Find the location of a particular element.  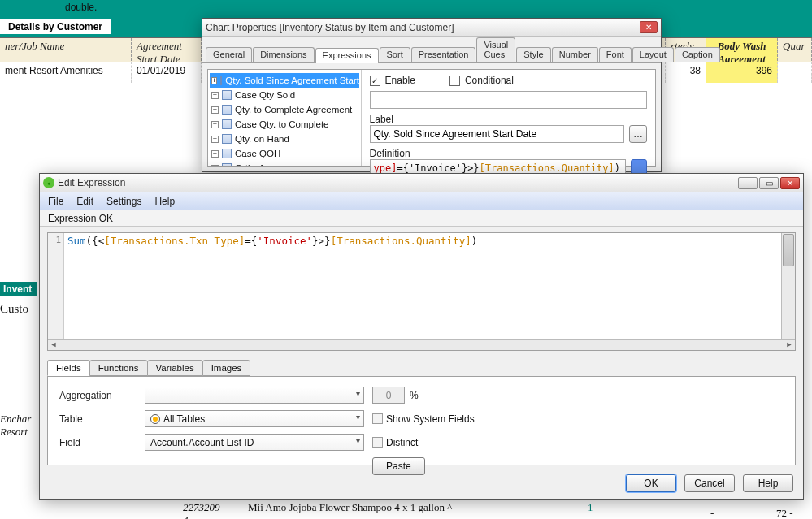

inventory-band: Invent is located at coordinates (18, 289).